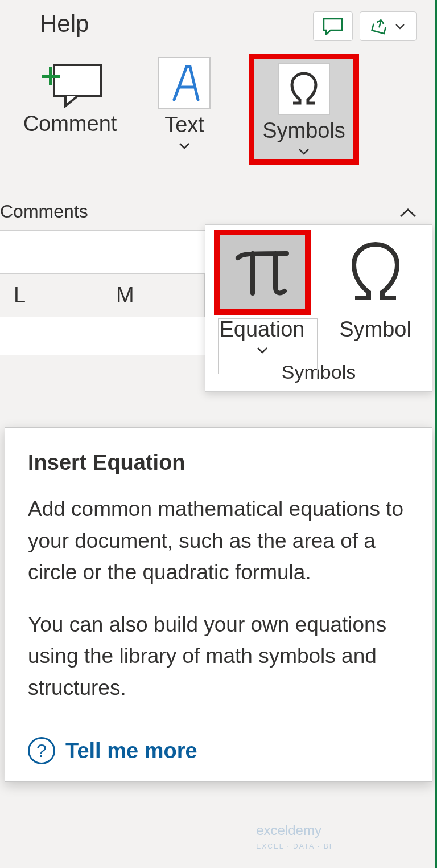 This screenshot has height=868, width=437. What do you see at coordinates (44, 212) in the screenshot?
I see `comments-group-label: Comments` at bounding box center [44, 212].